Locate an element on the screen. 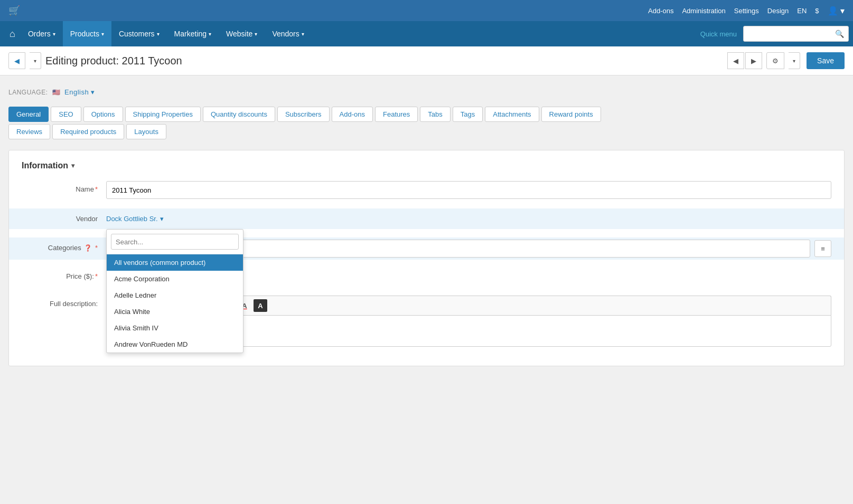  vendor-option-all: All vendors (common product) is located at coordinates (175, 263).